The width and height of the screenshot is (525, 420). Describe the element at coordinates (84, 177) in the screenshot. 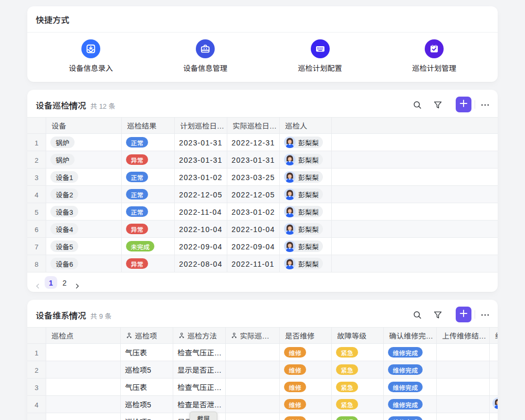

I see `table-cell: 设备1` at that location.